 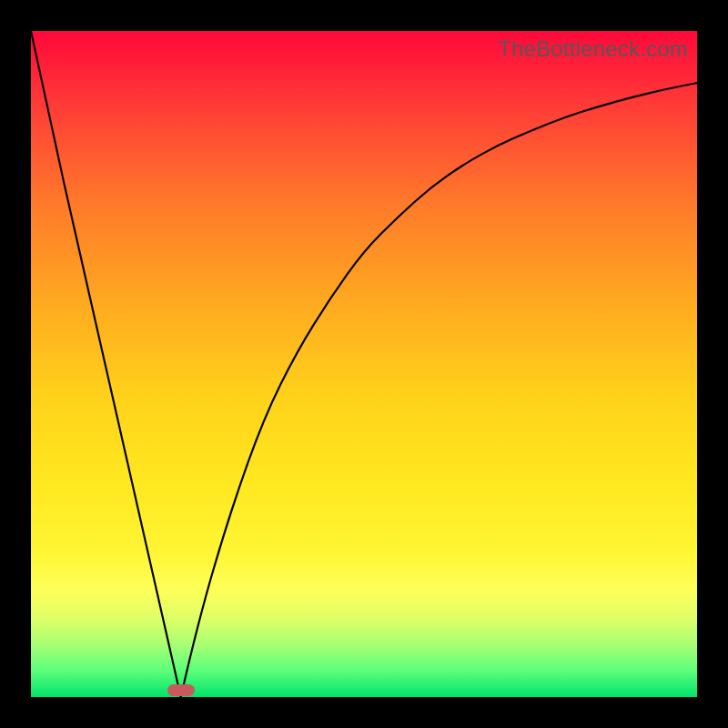 What do you see at coordinates (181, 690) in the screenshot?
I see `min-point-marker` at bounding box center [181, 690].